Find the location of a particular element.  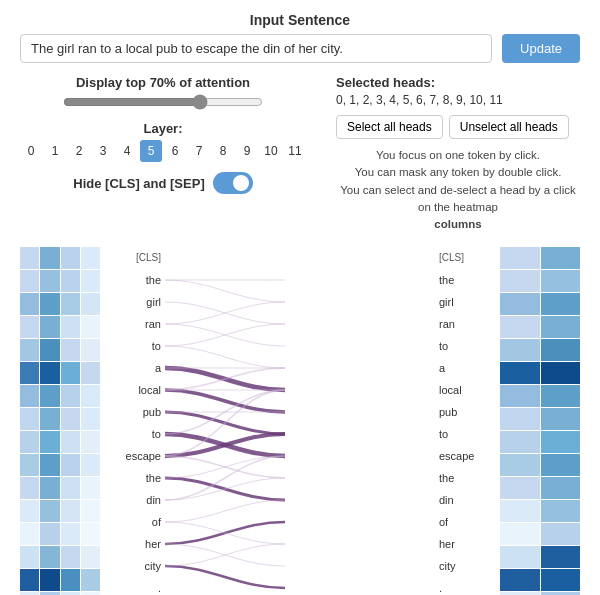

layer-btn-9: 9 is located at coordinates (247, 151).